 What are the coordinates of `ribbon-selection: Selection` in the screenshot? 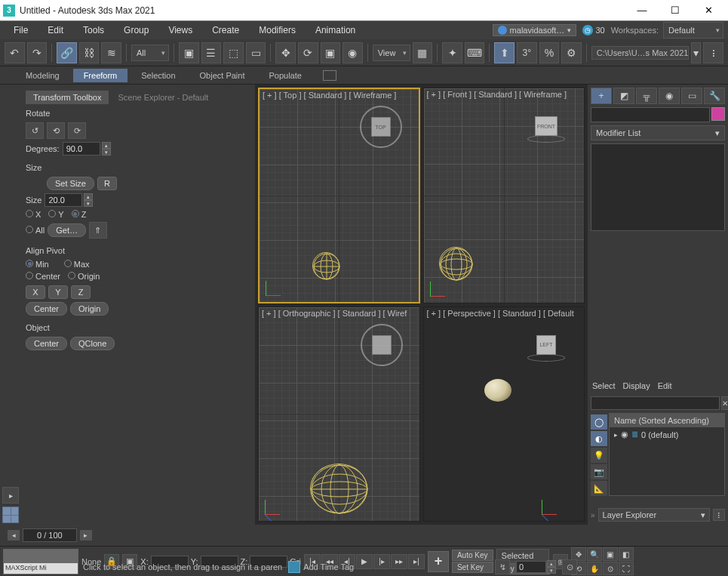 It's located at (158, 75).